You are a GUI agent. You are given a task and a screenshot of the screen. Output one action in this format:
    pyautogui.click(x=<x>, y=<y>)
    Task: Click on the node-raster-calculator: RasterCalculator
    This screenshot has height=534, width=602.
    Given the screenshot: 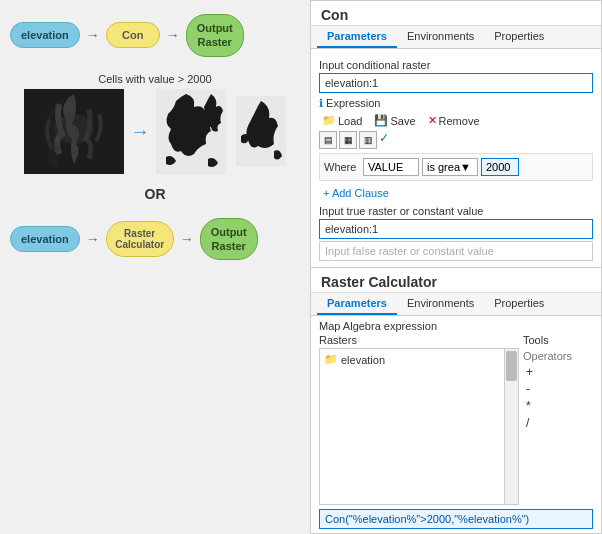 What is the action you would take?
    pyautogui.click(x=140, y=239)
    